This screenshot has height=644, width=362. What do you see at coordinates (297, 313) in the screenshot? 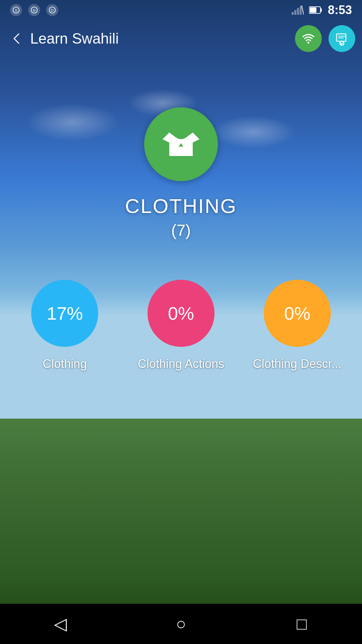
I see `progress-circle-clothing-desc: 0%` at bounding box center [297, 313].